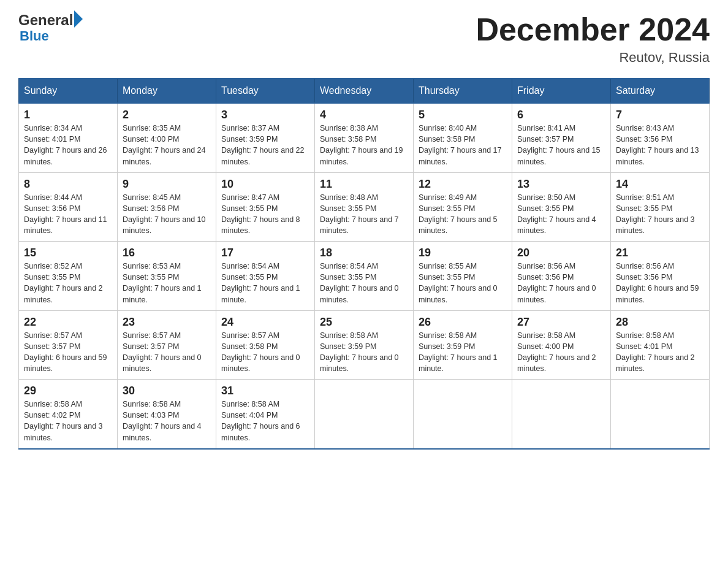 The image size is (728, 563). I want to click on day-info: Sunrise: 8:51 AMSunset: 3:55 PMDaylight:…, so click(656, 214).